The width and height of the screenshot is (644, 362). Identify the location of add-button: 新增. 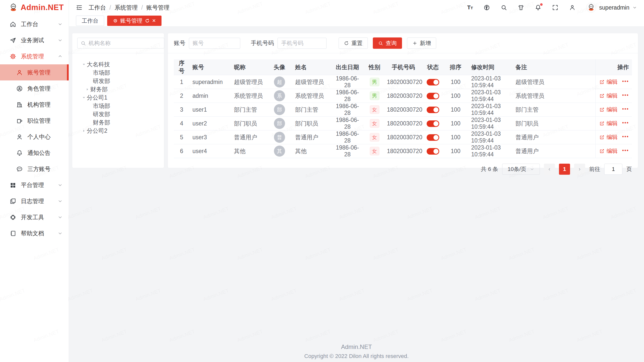
(422, 43).